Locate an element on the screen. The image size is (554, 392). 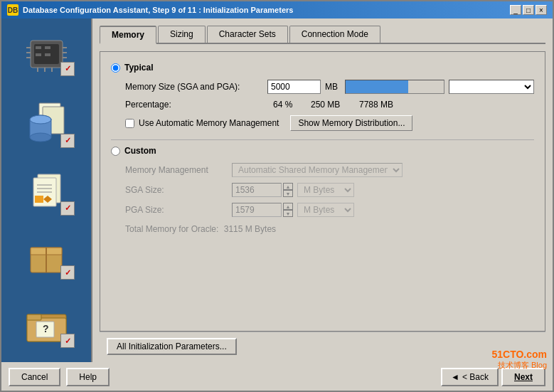
percentage-value: 64 % is located at coordinates (289, 105).